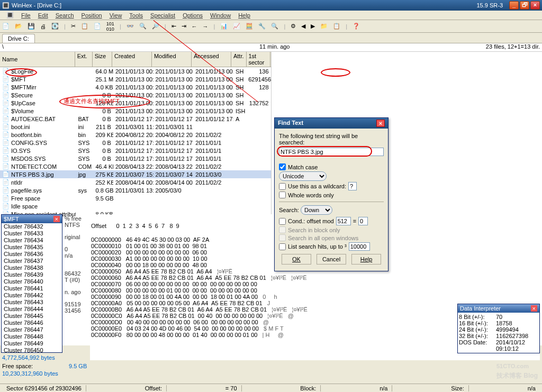  Describe the element at coordinates (245, 15) in the screenshot. I see `menu-help: Help` at that location.